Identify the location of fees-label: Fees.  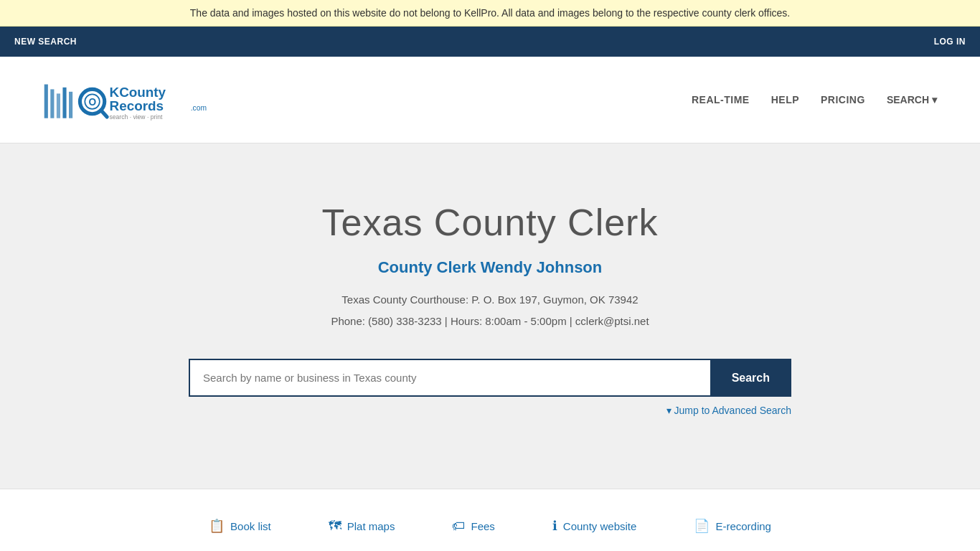
(482, 527).